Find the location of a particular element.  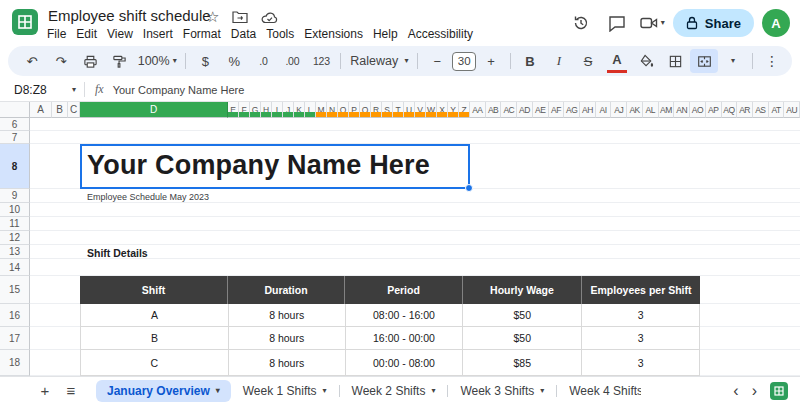

column-header: AC is located at coordinates (509, 110).